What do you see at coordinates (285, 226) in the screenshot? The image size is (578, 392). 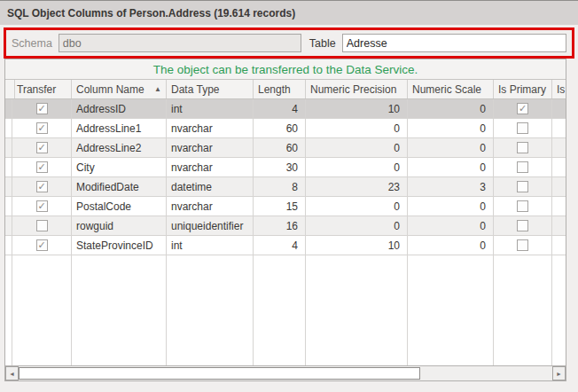 I see `table-row: rowguiduniqueidentifier1600` at bounding box center [285, 226].